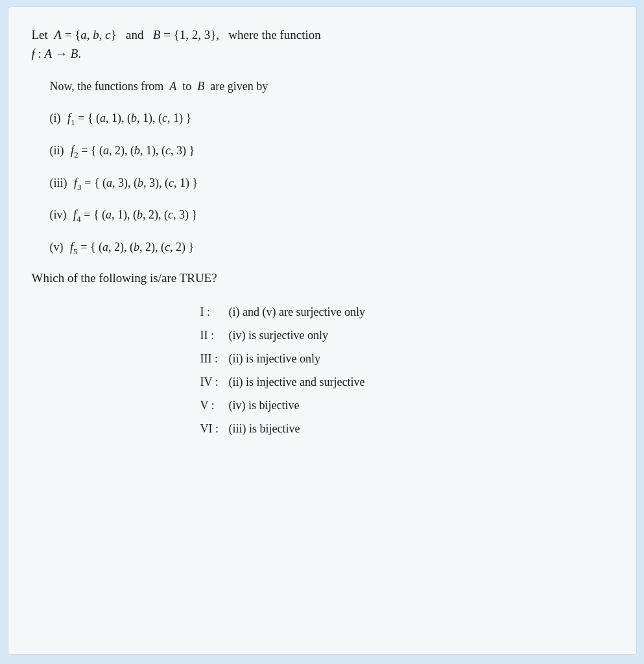  What do you see at coordinates (58, 248) in the screenshot?
I see `function-roman-5: (v)` at bounding box center [58, 248].